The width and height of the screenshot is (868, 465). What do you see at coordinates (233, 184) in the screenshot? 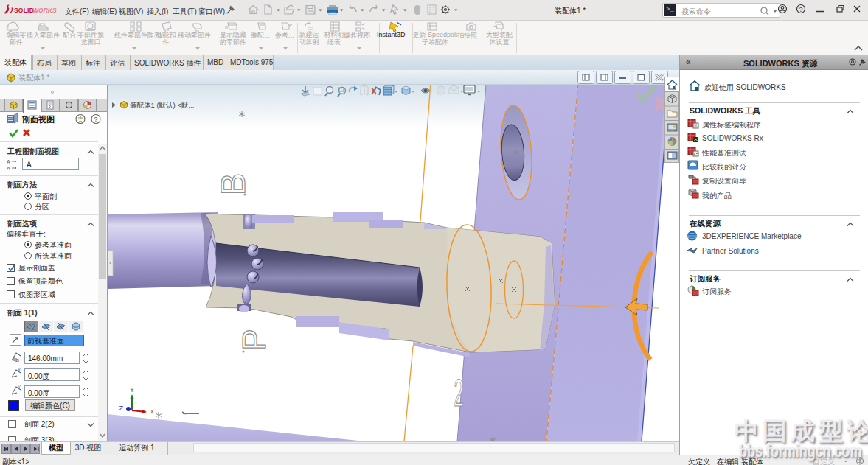
I see `svg-text: B` at bounding box center [233, 184].